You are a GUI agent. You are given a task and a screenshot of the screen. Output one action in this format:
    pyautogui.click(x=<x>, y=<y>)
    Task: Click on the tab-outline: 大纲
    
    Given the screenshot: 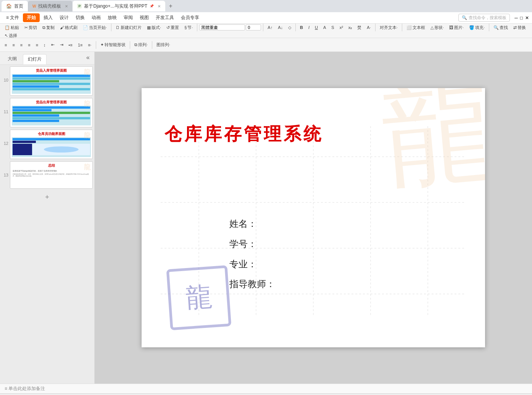 What is the action you would take?
    pyautogui.click(x=12, y=59)
    